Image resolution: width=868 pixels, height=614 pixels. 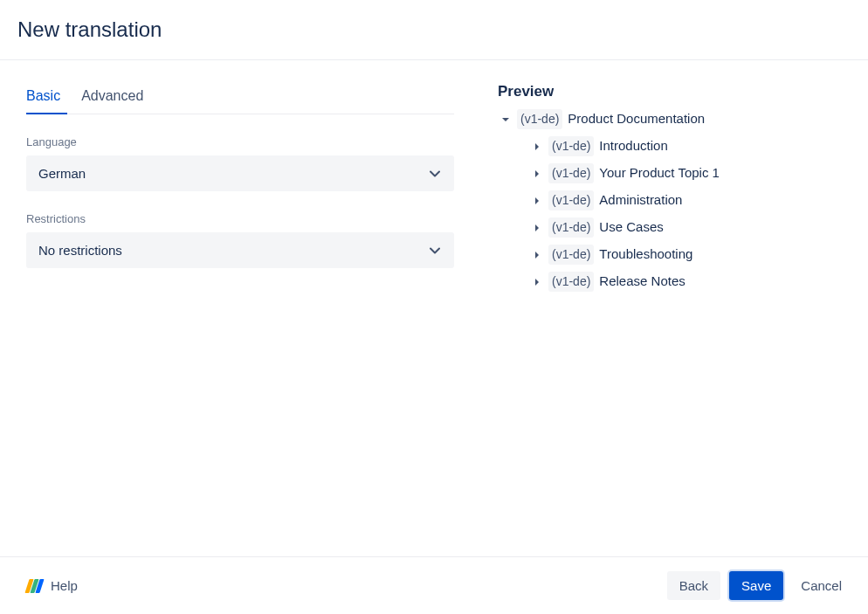 What do you see at coordinates (674, 119) in the screenshot?
I see `tree-root: (v1-de) Product Documentation` at bounding box center [674, 119].